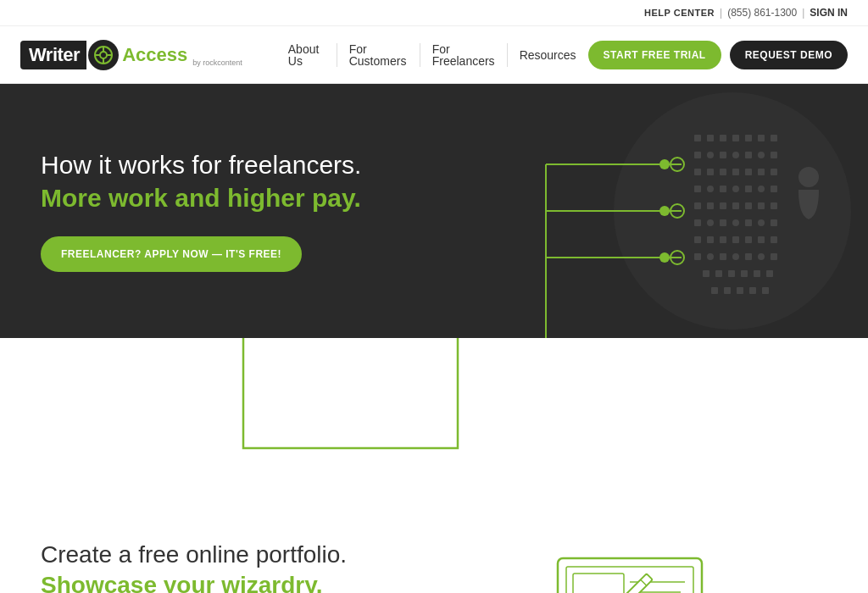  What do you see at coordinates (434, 14) in the screenshot?
I see `top-bar: HELP CENTER | (855) 861-1300 | SIGN IN` at bounding box center [434, 14].